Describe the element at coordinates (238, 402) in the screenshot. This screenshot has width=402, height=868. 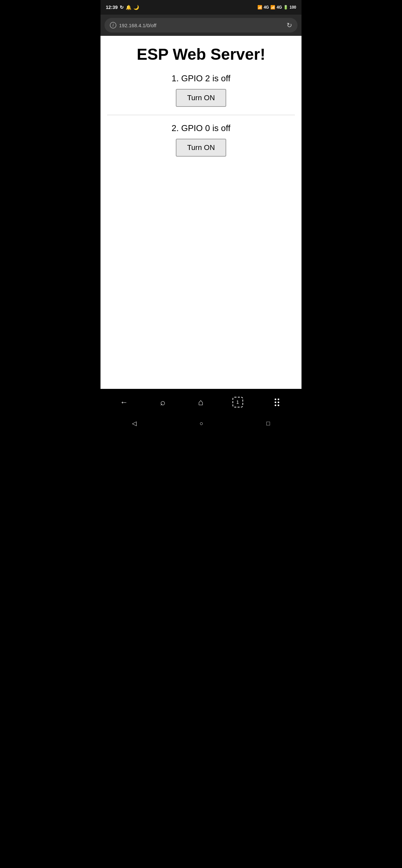
I see `tab-count: 1` at that location.